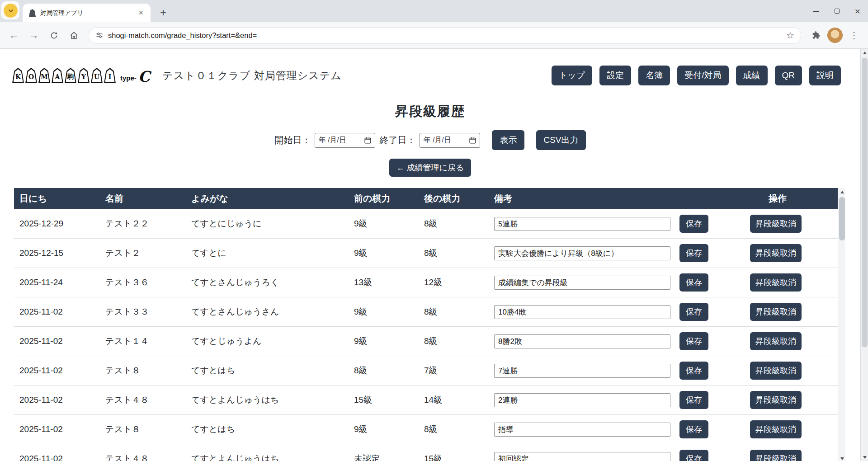  I want to click on maximize-button, so click(837, 11).